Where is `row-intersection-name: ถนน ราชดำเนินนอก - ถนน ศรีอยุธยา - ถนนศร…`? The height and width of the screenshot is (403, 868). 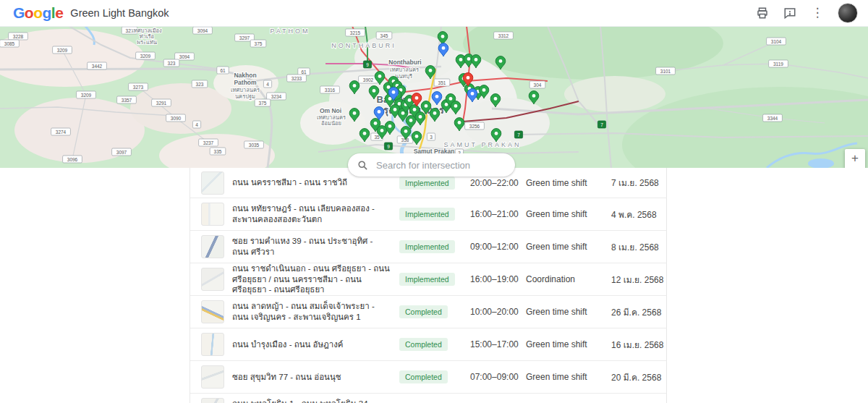 row-intersection-name: ถนน ราชดำเนินนอก - ถนน ศรีอยุธยา - ถนนศร… is located at coordinates (312, 279).